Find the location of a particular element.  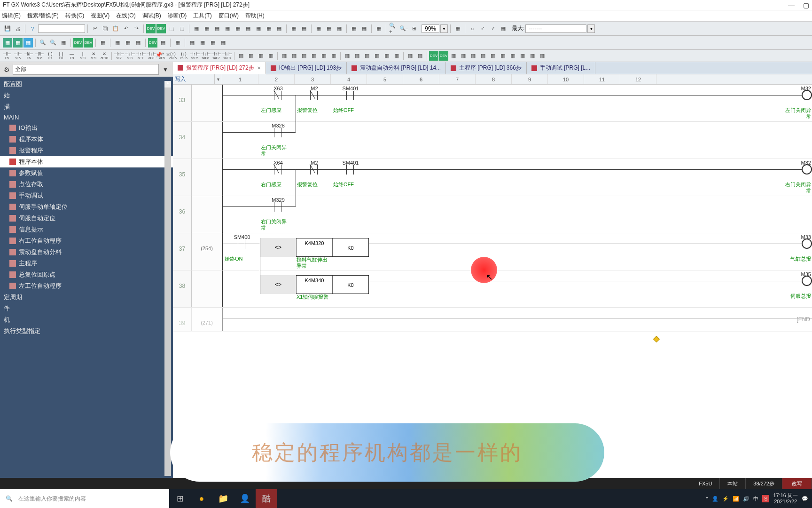

menu-edit: 编辑(E) is located at coordinates (11, 16).